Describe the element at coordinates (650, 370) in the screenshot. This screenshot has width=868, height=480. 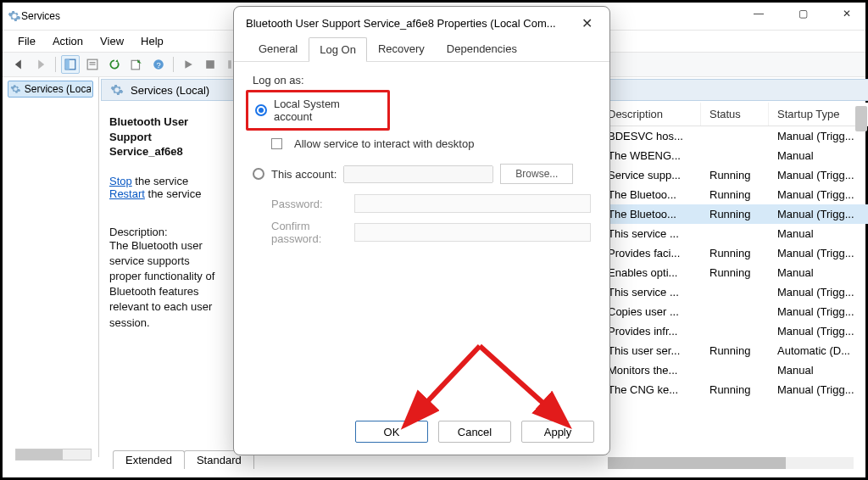
I see `cell-description: Monitors the...` at that location.